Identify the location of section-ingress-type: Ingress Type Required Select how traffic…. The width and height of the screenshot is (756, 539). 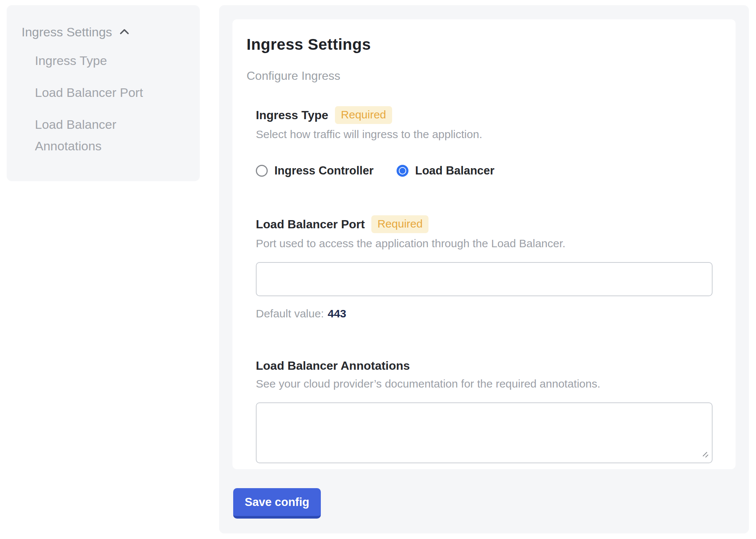
(484, 142).